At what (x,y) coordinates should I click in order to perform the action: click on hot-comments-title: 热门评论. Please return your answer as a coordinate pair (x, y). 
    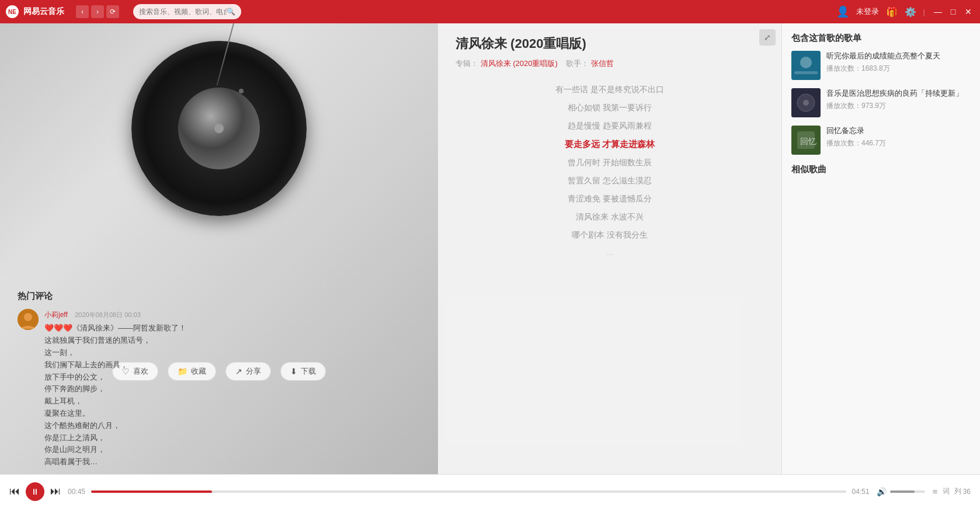
    Looking at the image, I should click on (219, 297).